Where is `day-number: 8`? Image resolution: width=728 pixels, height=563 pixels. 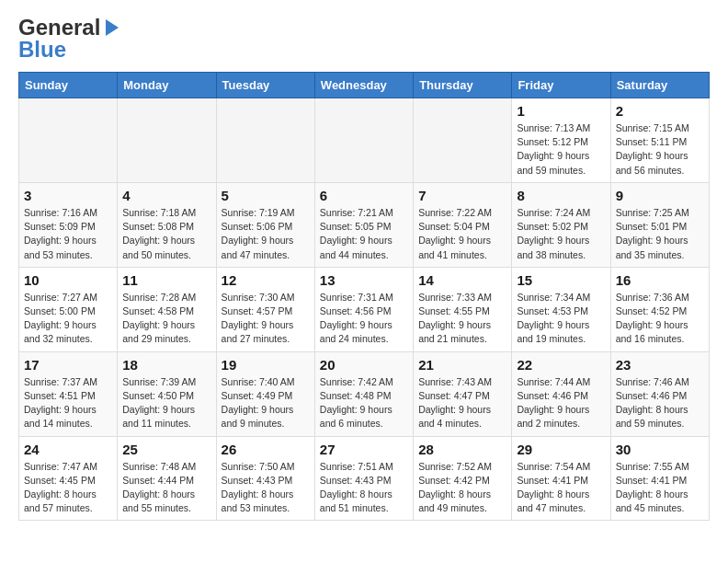
day-number: 8 is located at coordinates (561, 195).